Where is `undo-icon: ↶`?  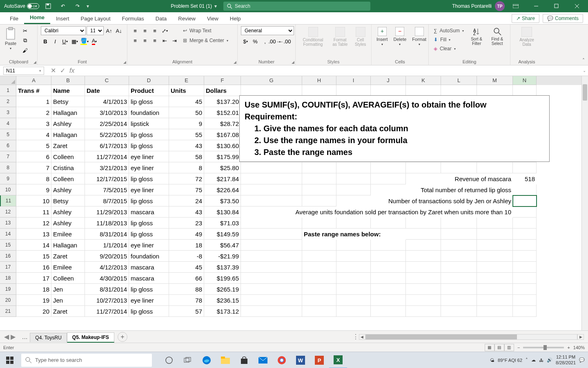
undo-icon: ↶ is located at coordinates (63, 6).